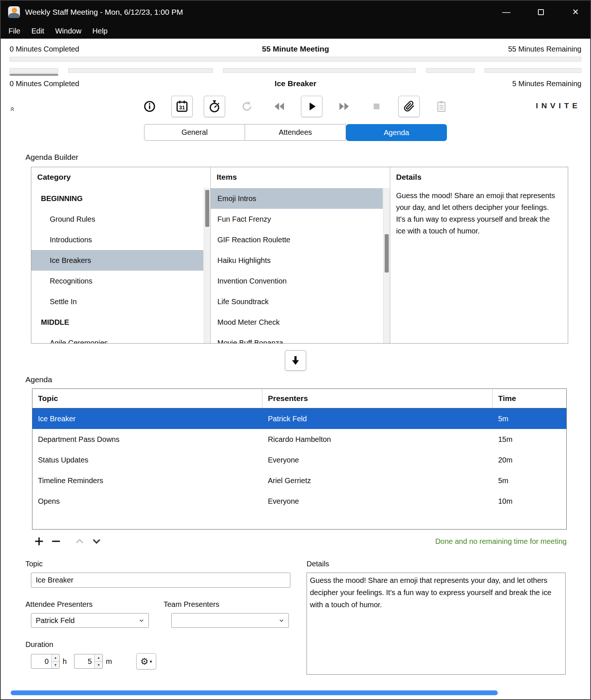  Describe the element at coordinates (56, 541) in the screenshot. I see `remove-agenda-item-button` at that location.